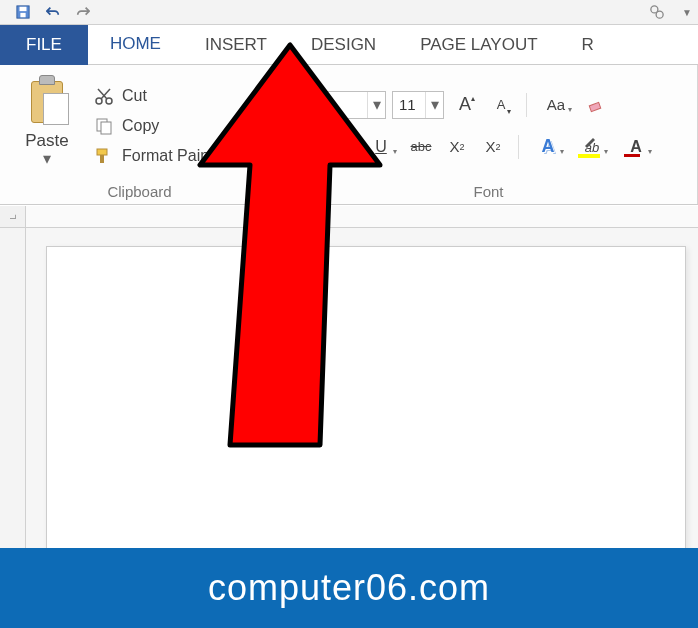  I want to click on tab-references-partial: R, so click(588, 45).